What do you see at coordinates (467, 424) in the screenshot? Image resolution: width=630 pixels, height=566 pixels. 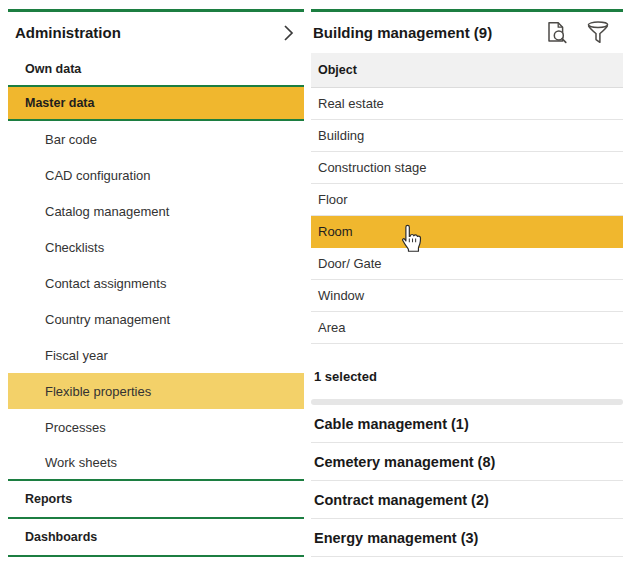 I see `section-header-cable-management: Cable management (1)` at bounding box center [467, 424].